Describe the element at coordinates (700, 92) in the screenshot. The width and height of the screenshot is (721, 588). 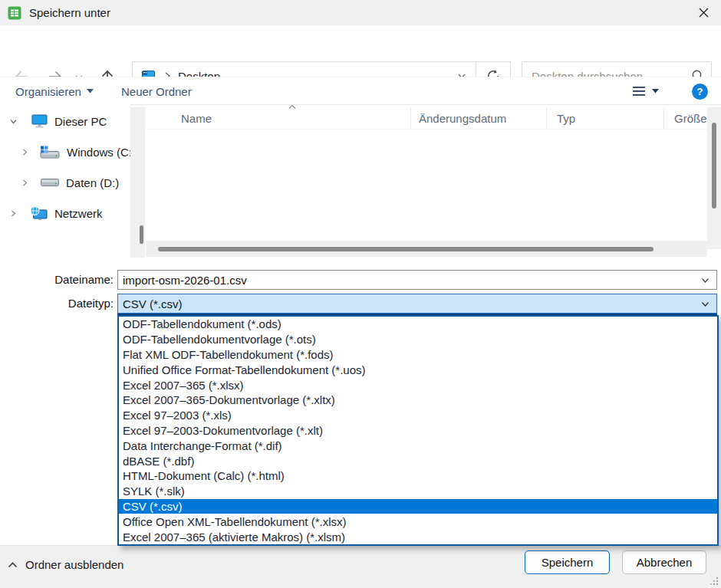
I see `help-icon: ?` at that location.